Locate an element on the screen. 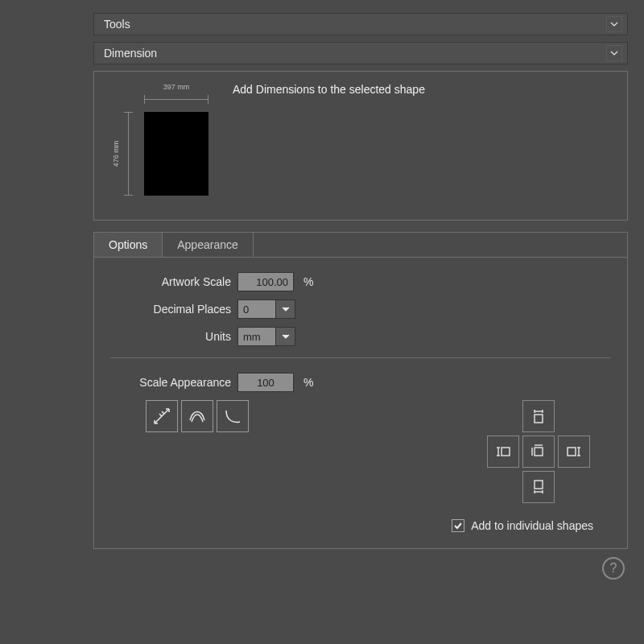 The height and width of the screenshot is (644, 644). position-center-button is located at coordinates (539, 452).